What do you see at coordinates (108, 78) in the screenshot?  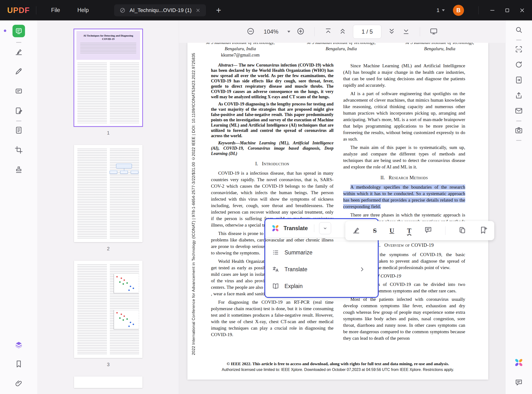 I see `thumbnail-page-1: AI Techniques for Detecting and Diagnosi…` at bounding box center [108, 78].